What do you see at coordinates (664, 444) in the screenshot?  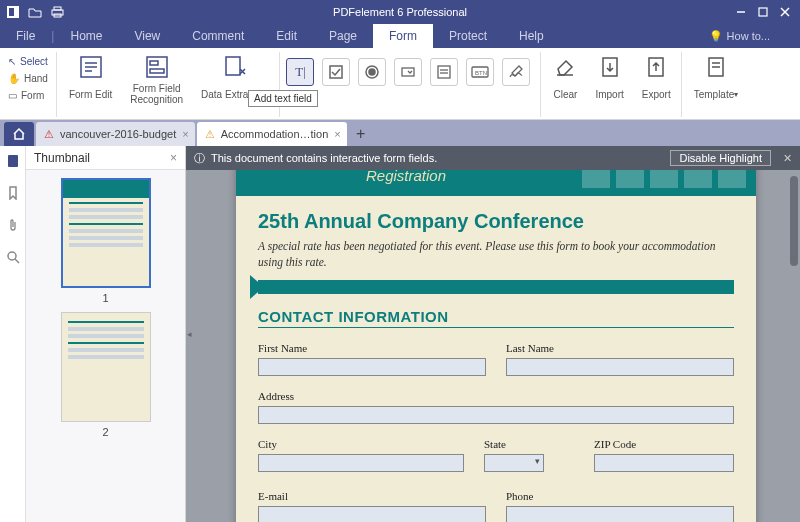 I see `label-zip: ZIP Code` at bounding box center [664, 444].